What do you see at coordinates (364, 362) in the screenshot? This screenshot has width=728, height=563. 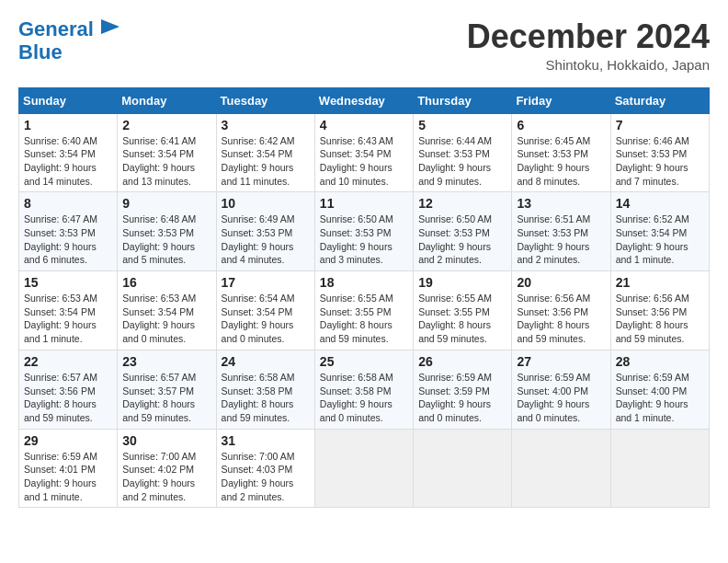 I see `day-number: 25` at bounding box center [364, 362].